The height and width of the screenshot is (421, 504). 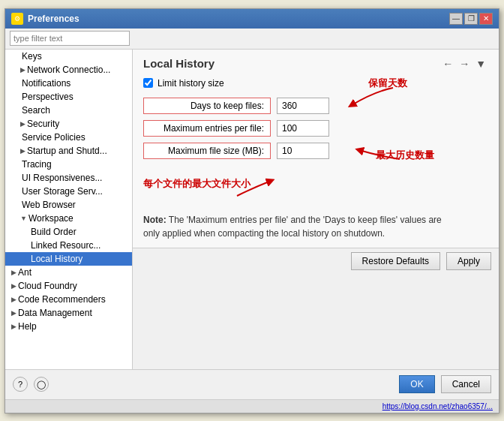 What do you see at coordinates (469, 261) in the screenshot?
I see `apply-button: Apply` at bounding box center [469, 261].